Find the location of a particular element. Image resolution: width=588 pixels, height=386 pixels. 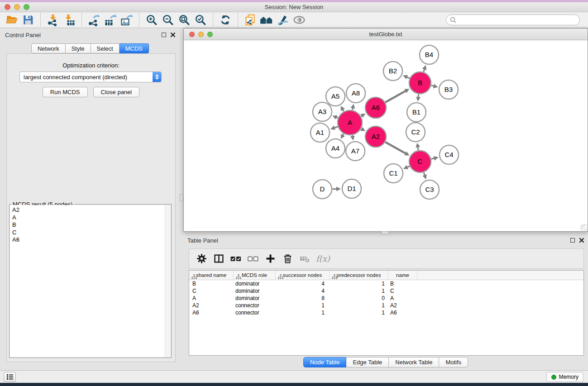

apply-layout-button is located at coordinates (225, 20).